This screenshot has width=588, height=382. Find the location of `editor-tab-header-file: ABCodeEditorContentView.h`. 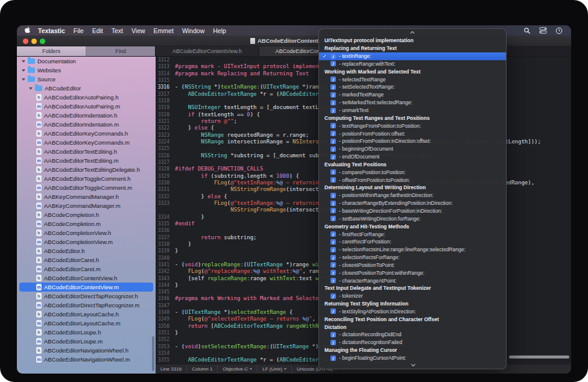

editor-tab-header-file: ABCodeEditorContentView.h is located at coordinates (207, 51).